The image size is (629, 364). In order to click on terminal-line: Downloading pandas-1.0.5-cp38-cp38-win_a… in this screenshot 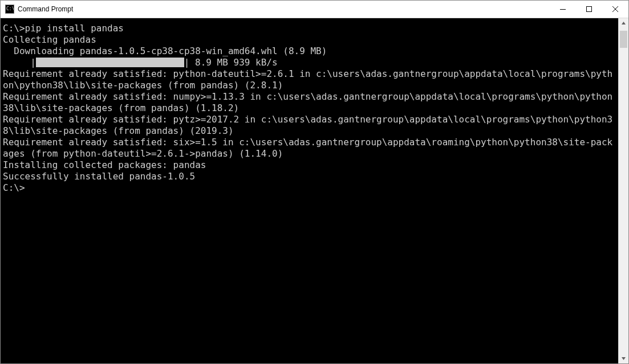, I will do `click(309, 51)`.